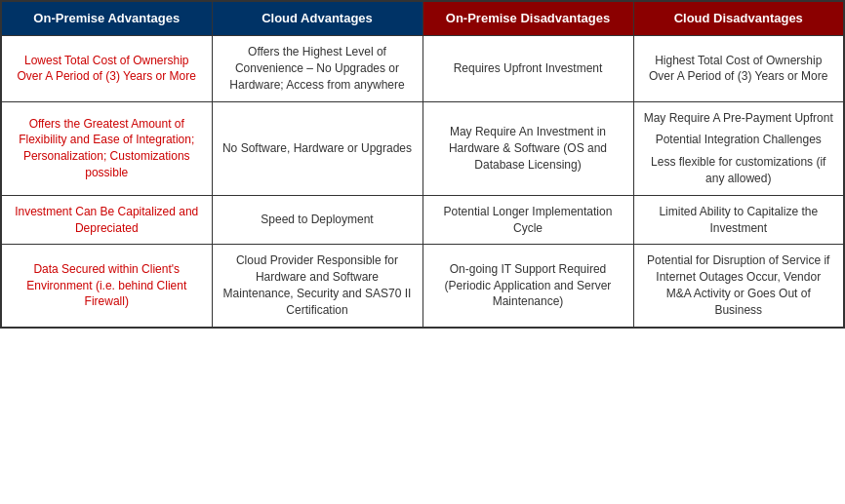 Image resolution: width=845 pixels, height=504 pixels. What do you see at coordinates (317, 19) in the screenshot?
I see `column-header: Cloud Advantages` at bounding box center [317, 19].